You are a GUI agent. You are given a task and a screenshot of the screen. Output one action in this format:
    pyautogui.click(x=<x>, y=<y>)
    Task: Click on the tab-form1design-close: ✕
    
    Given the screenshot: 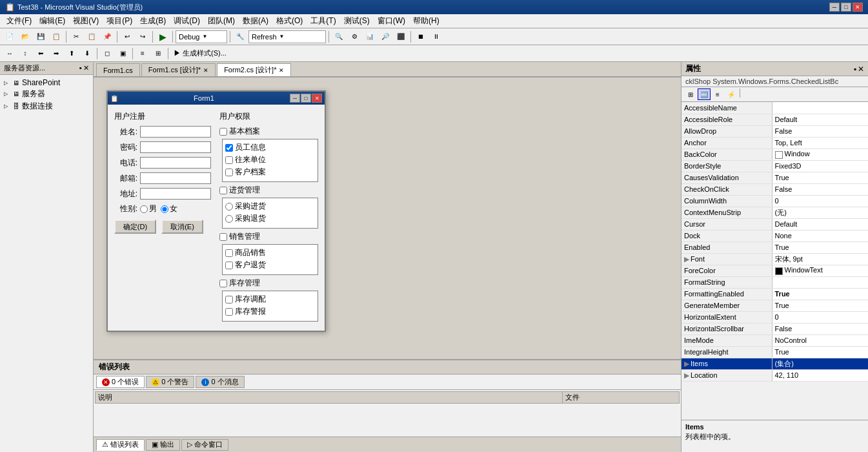 What is the action you would take?
    pyautogui.click(x=206, y=70)
    